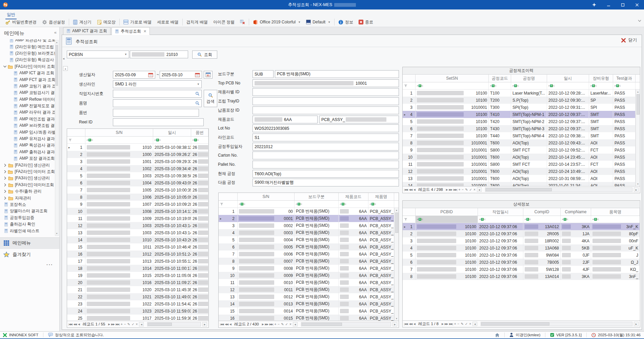 The image size is (644, 339). I want to click on column-header-장비유형: 장비유형, so click(601, 78).